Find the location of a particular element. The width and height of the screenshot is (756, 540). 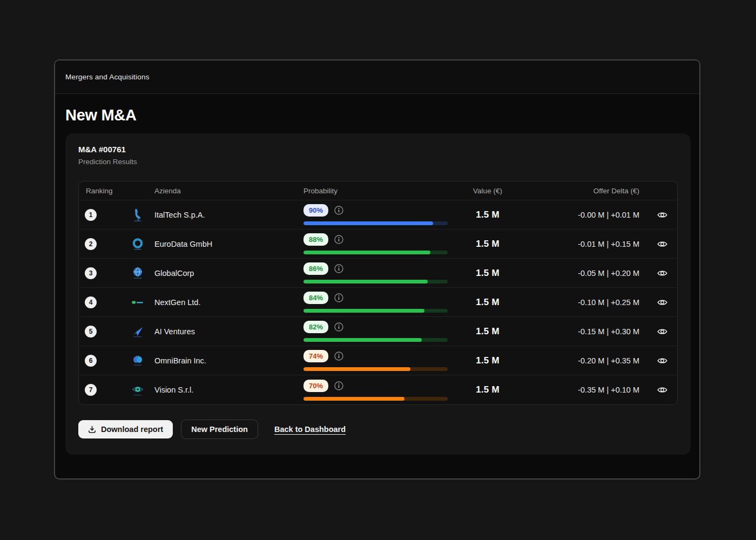

download-report-button: Download report is located at coordinates (125, 429).